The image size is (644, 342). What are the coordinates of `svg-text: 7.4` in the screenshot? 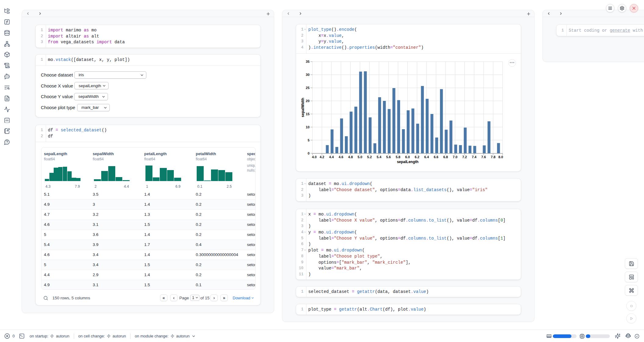 It's located at (474, 157).